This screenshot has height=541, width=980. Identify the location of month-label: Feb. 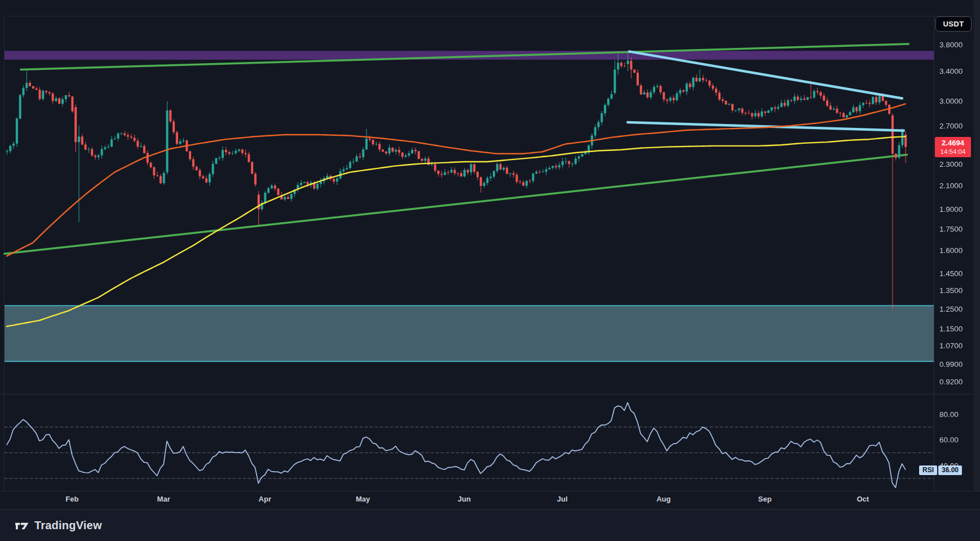
(72, 499).